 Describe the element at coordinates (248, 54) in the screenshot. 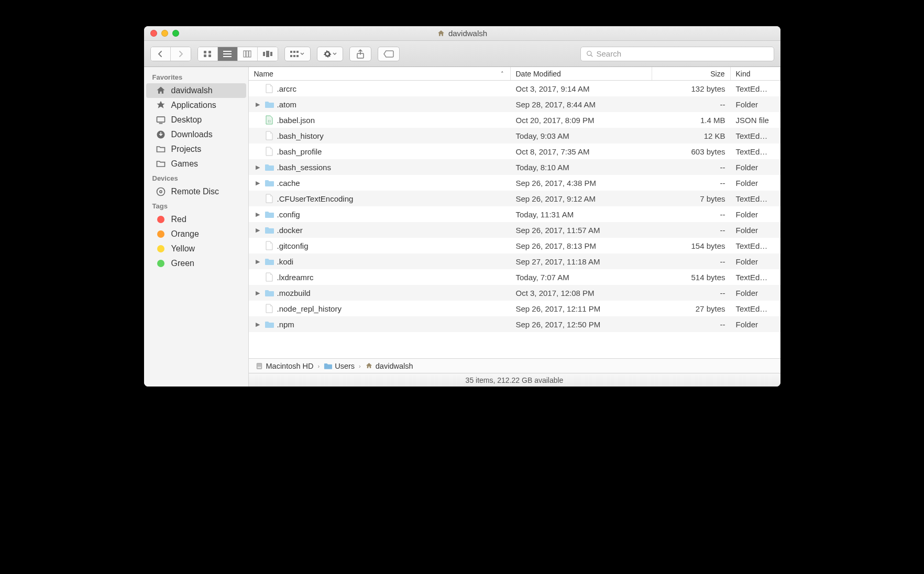

I see `column-view-button` at that location.